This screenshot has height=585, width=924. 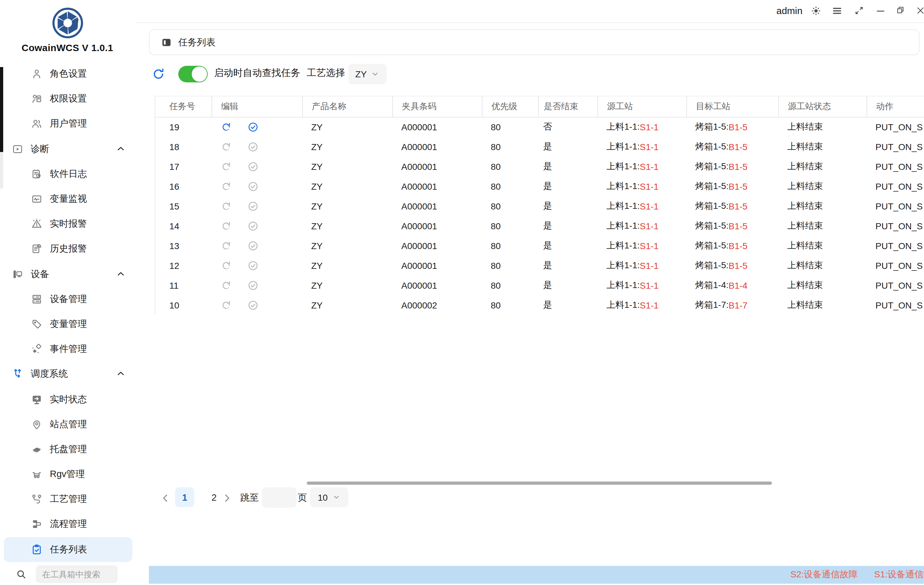 What do you see at coordinates (37, 424) in the screenshot?
I see `station-icon` at bounding box center [37, 424].